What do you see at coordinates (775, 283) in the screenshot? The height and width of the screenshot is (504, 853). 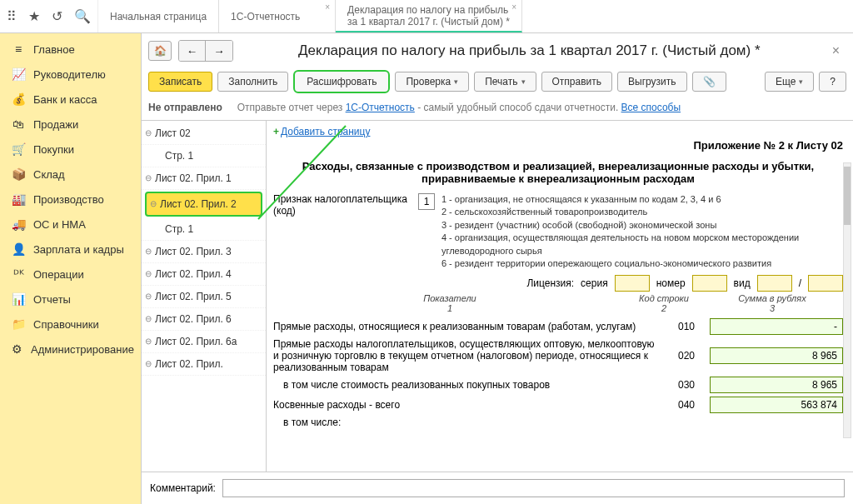 I see `license-type-input` at bounding box center [775, 283].